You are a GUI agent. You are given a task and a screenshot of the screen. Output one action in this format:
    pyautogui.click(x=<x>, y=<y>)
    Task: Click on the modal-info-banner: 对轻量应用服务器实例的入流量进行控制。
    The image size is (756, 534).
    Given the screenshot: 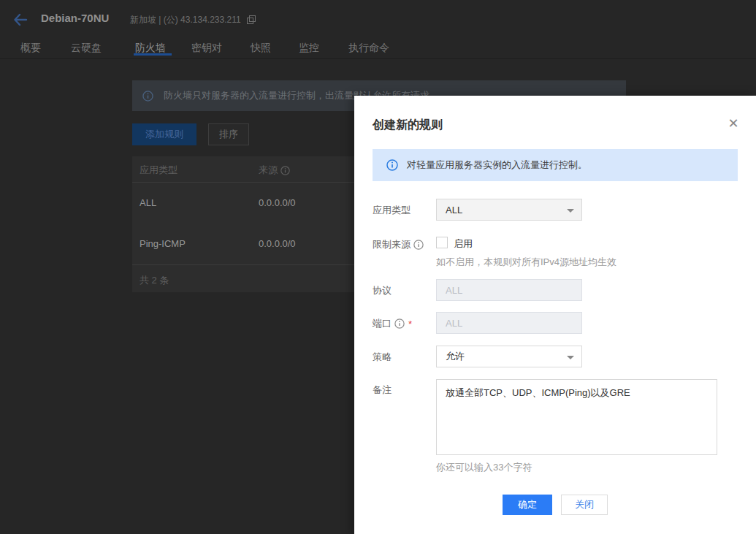 What is the action you would take?
    pyautogui.click(x=555, y=165)
    